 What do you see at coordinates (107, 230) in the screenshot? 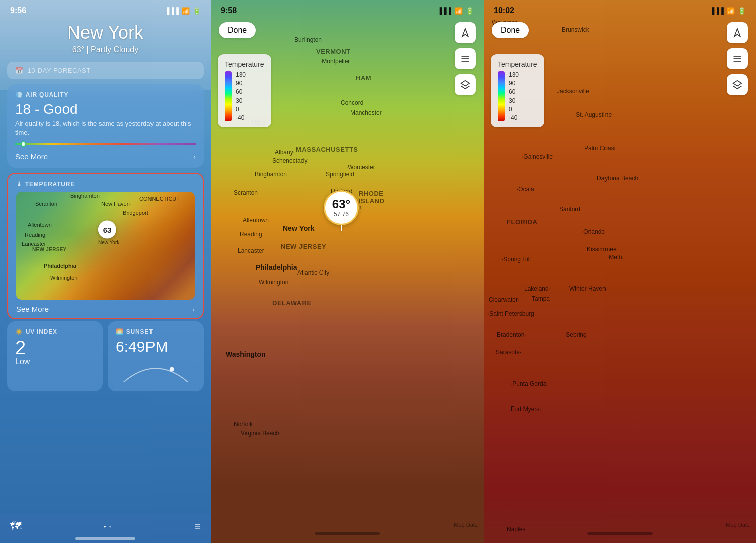
I see `ny-temp-circle: 63` at bounding box center [107, 230].